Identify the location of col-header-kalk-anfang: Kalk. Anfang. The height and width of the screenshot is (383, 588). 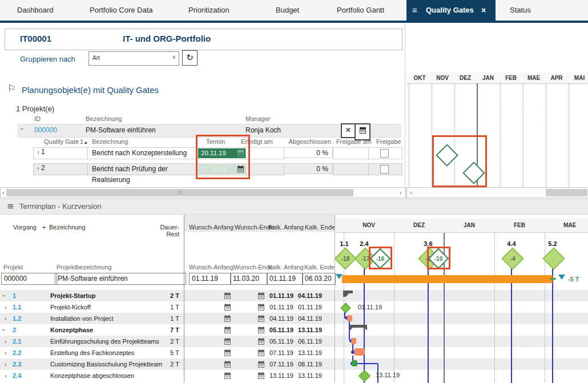
(286, 227).